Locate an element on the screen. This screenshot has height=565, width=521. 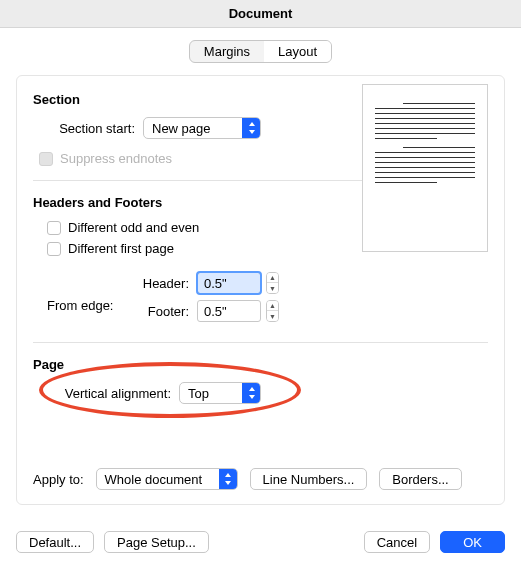
dialog-title: Document is located at coordinates (261, 14).